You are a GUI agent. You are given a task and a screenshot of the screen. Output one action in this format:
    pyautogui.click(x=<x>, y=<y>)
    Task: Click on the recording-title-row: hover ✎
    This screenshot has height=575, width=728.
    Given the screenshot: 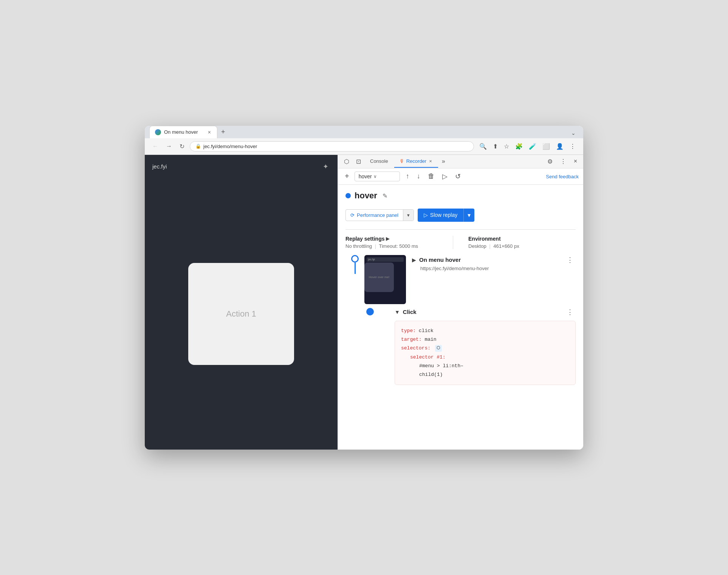 What is the action you would take?
    pyautogui.click(x=460, y=196)
    